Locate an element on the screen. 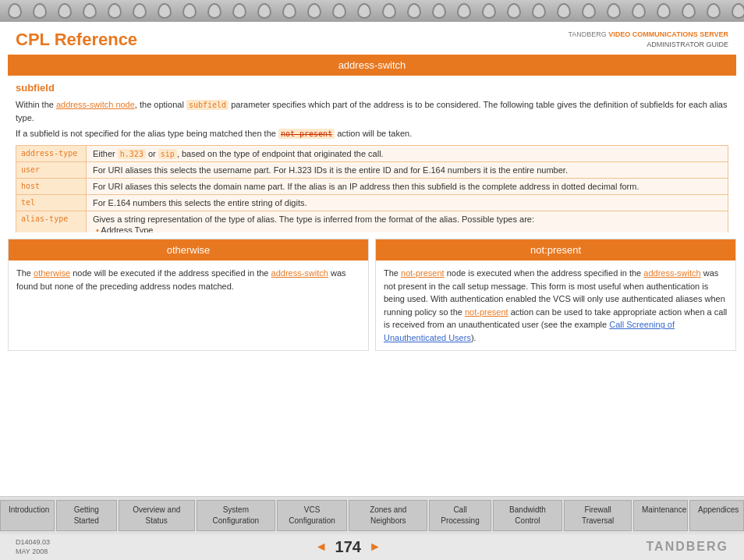 This screenshot has width=744, height=560. page-footer: D14049.03 MAY 2008 ◄ 174 ► TANDBERG is located at coordinates (372, 548).